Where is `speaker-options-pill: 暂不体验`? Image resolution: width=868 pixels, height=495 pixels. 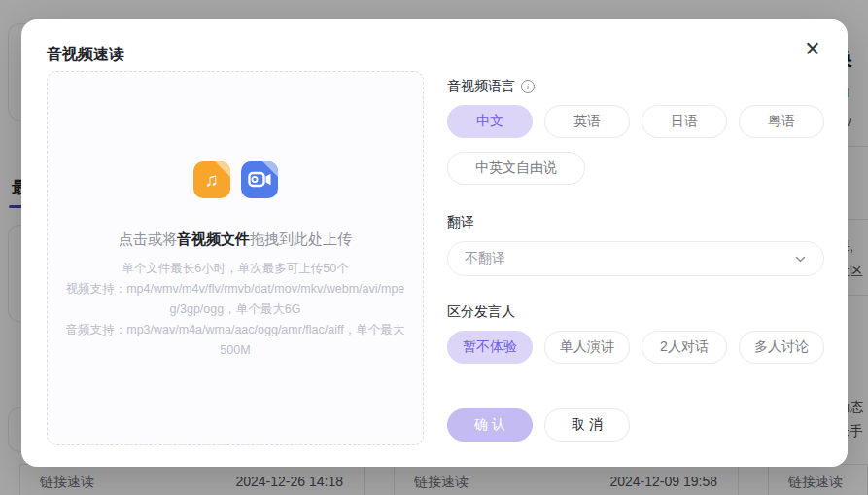
speaker-options-pill: 暂不体验 is located at coordinates (490, 347).